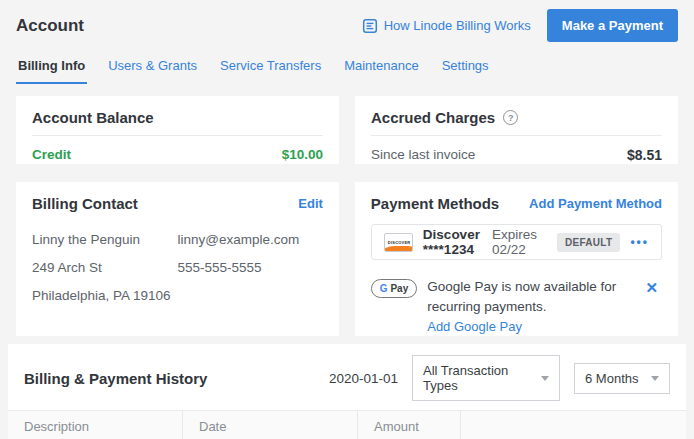  I want to click on account-balance-title: Account Balance, so click(178, 118).